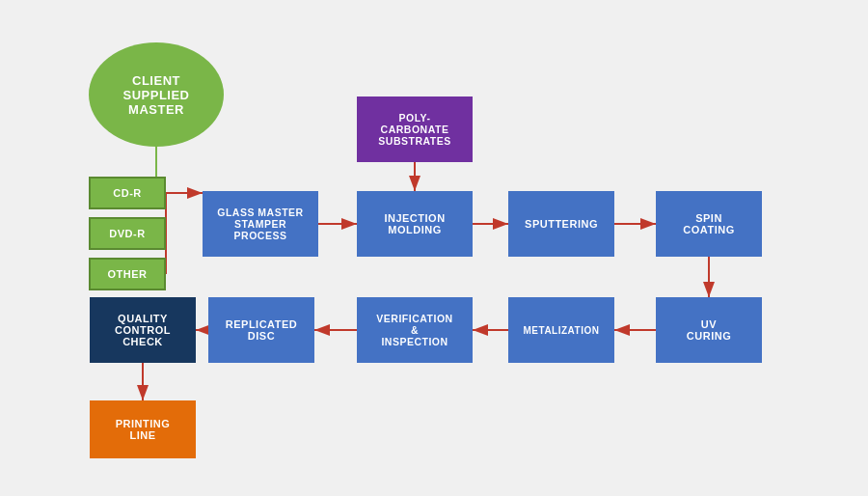 The height and width of the screenshot is (496, 868). I want to click on client-supplied-master-node: CLIENT SUPPLIED MASTER, so click(156, 95).